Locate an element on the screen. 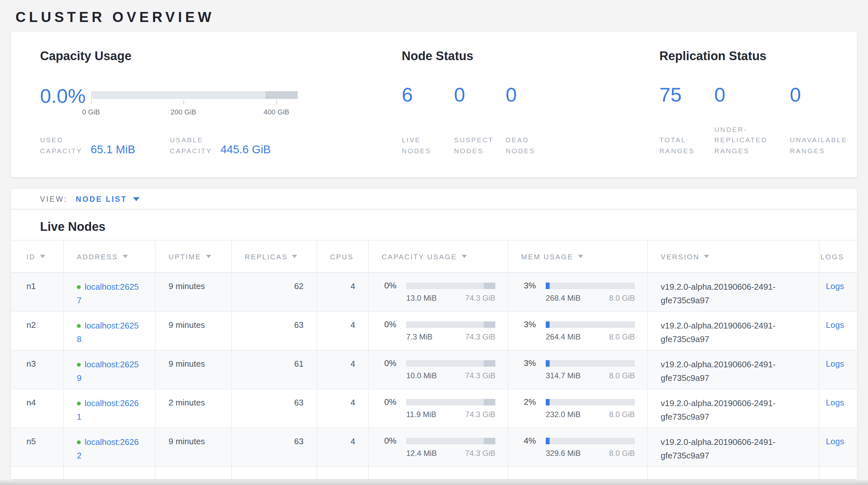 The height and width of the screenshot is (485, 868). stat-live-nodes: 6 LIVE NODES is located at coordinates (428, 121).